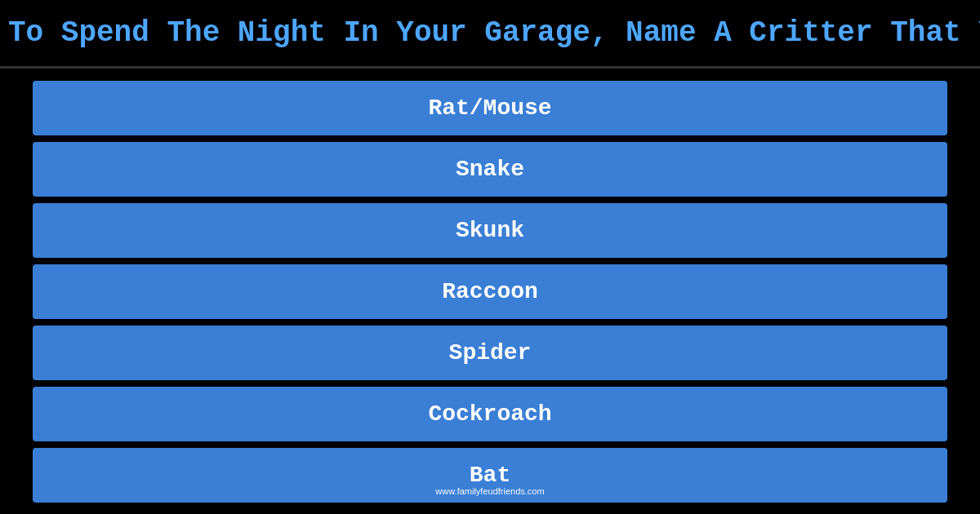 This screenshot has width=980, height=514. What do you see at coordinates (490, 414) in the screenshot?
I see `answer-row-6: Cockroach` at bounding box center [490, 414].